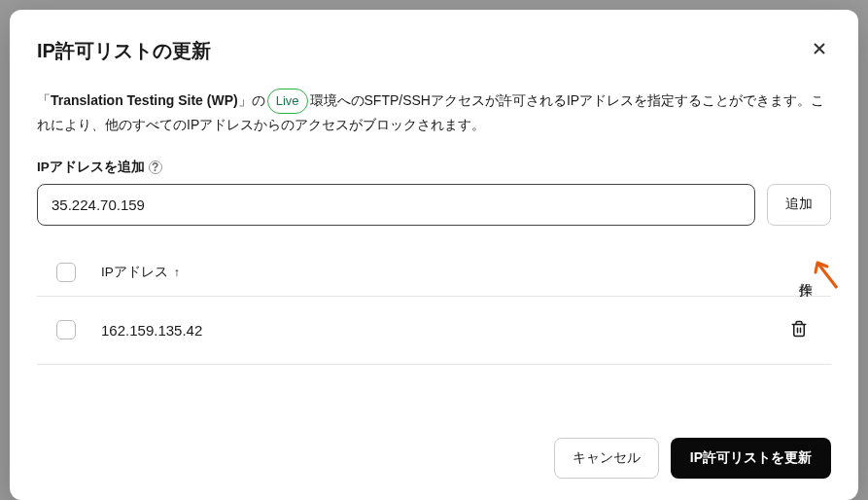  What do you see at coordinates (252, 100) in the screenshot?
I see `desc-mid1: 」の` at bounding box center [252, 100].